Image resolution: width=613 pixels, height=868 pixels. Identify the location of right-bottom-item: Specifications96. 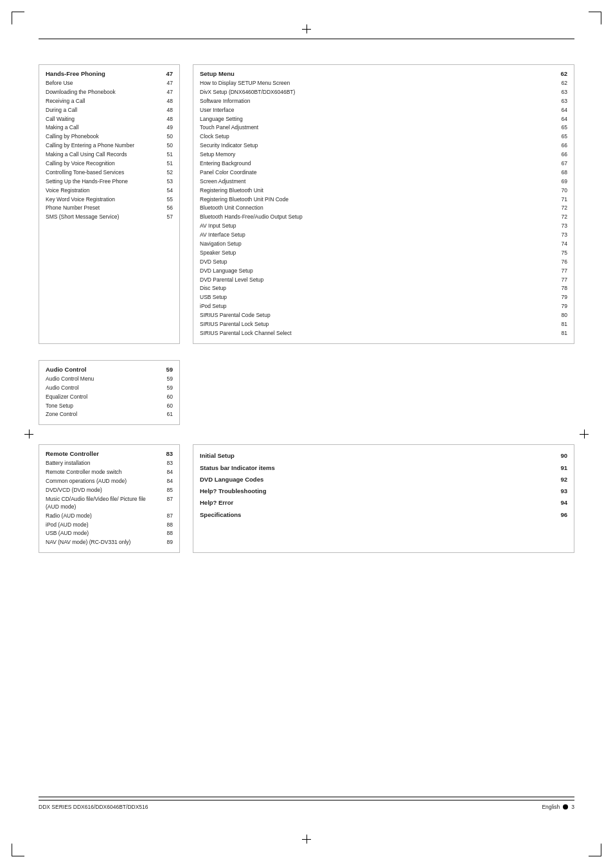
(384, 515).